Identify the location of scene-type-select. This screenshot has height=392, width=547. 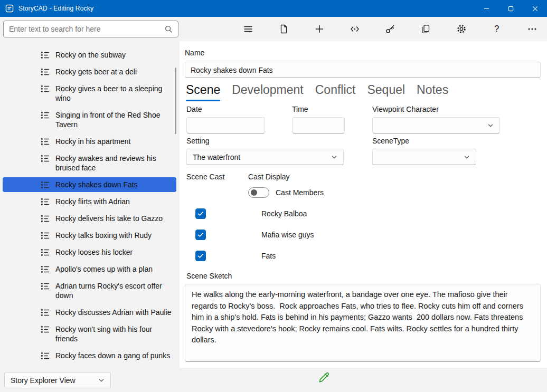
(425, 157).